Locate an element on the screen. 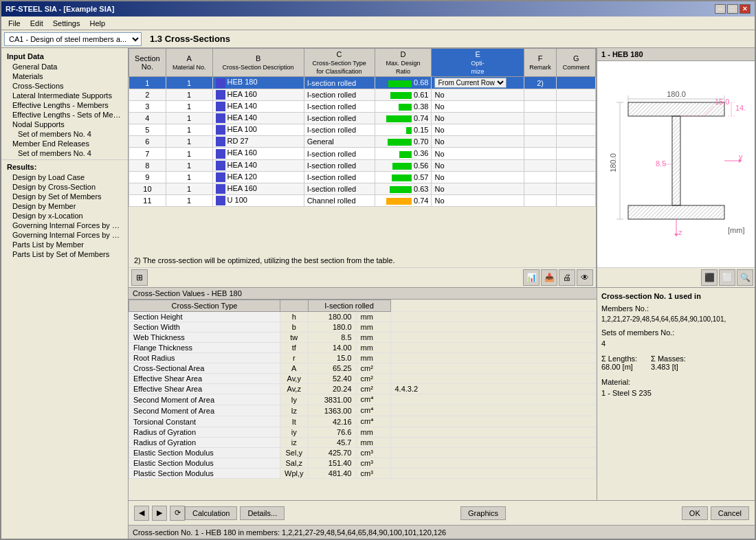 The image size is (756, 540). sidebar-item-gov-forces-set: Governing Internal Forces by S... is located at coordinates (65, 235).